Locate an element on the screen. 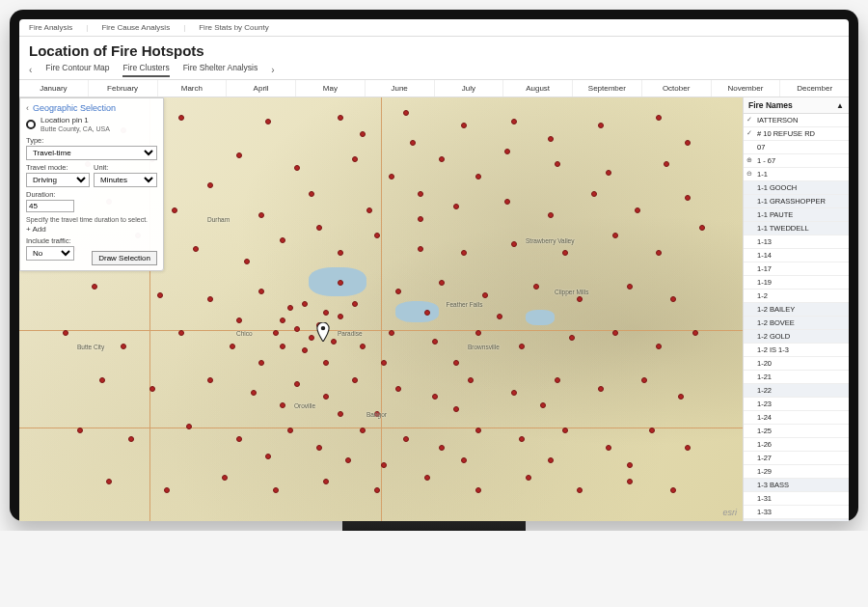 The width and height of the screenshot is (868, 607). tab-shelter: Fire Shelter Analysis is located at coordinates (220, 69).